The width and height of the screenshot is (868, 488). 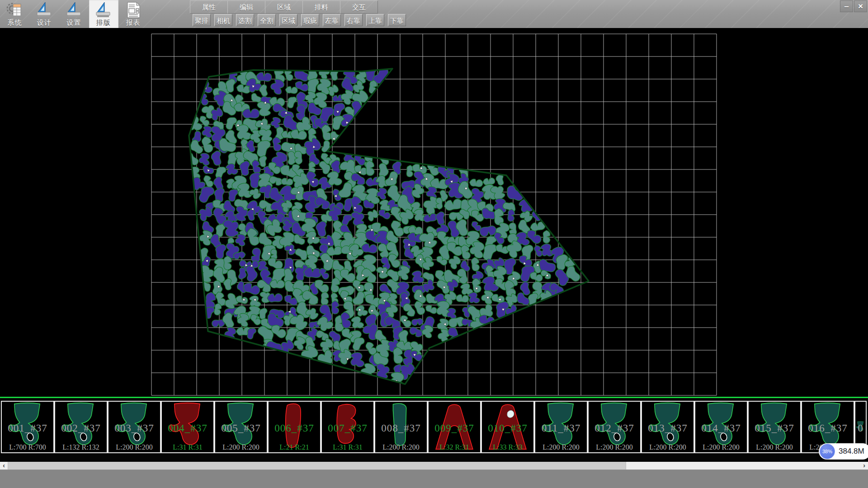 What do you see at coordinates (844, 451) in the screenshot?
I see `memory-badge: 38% 384.8M` at bounding box center [844, 451].